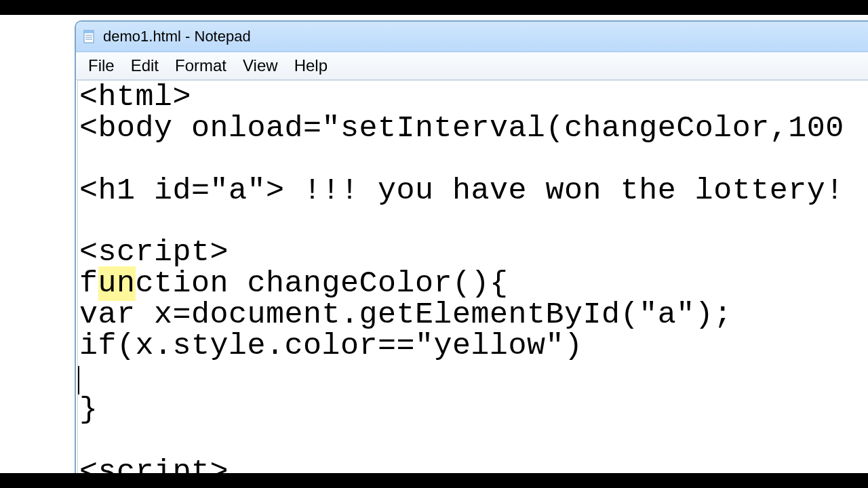  Describe the element at coordinates (294, 283) in the screenshot. I see `code-line: function changeColor(){` at that location.